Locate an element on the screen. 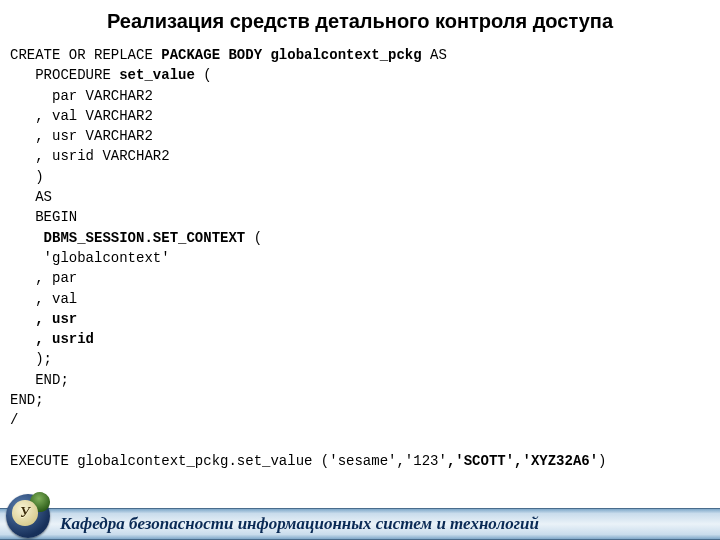  code-segment: , usrid is located at coordinates (52, 339).